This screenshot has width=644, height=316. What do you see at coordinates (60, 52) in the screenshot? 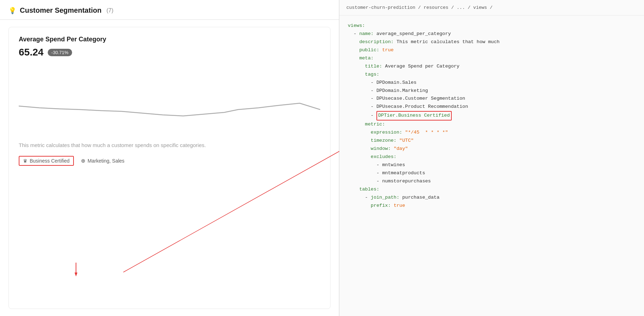
I see `metric-badge: -30.71%` at bounding box center [60, 52].